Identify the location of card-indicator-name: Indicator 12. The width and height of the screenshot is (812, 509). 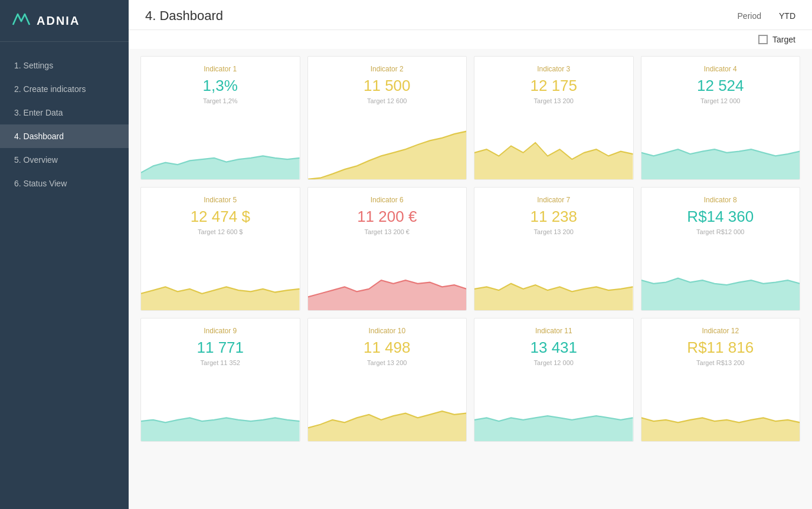
(721, 331).